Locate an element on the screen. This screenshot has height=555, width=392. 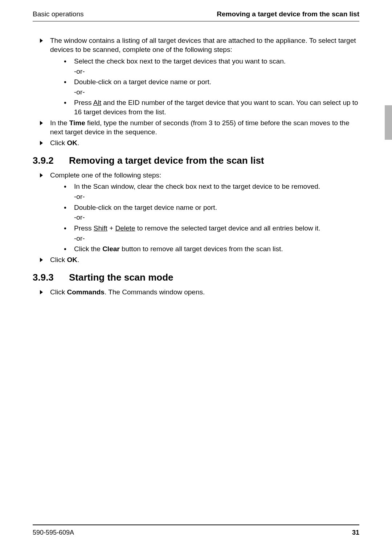
substep-text-post: button to remove all target devices from… is located at coordinates (201, 249).